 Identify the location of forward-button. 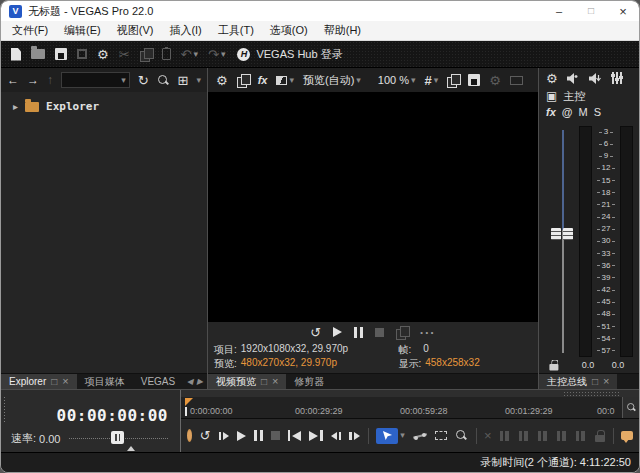
(33, 80).